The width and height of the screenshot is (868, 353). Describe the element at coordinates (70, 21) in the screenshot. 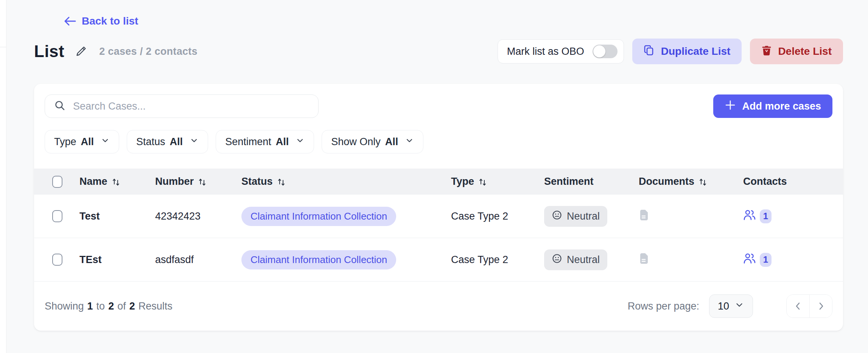

I see `arrow-left-icon` at that location.